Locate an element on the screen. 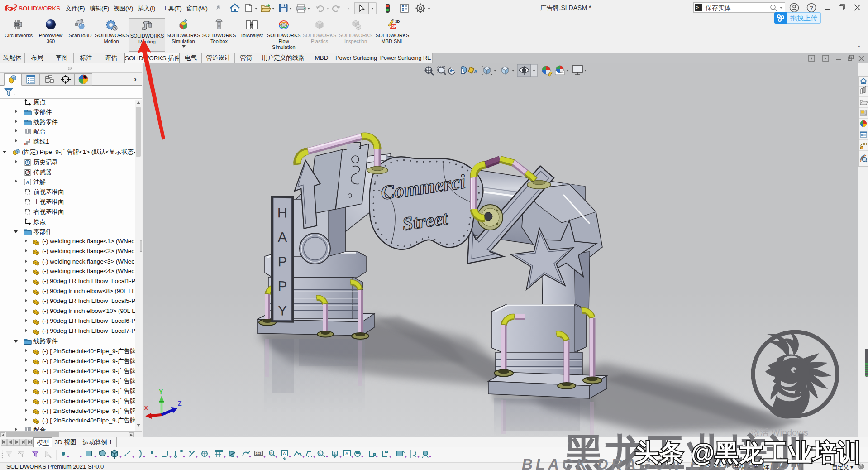 The height and width of the screenshot is (470, 868). svg-text: CW is located at coordinates (19, 24).